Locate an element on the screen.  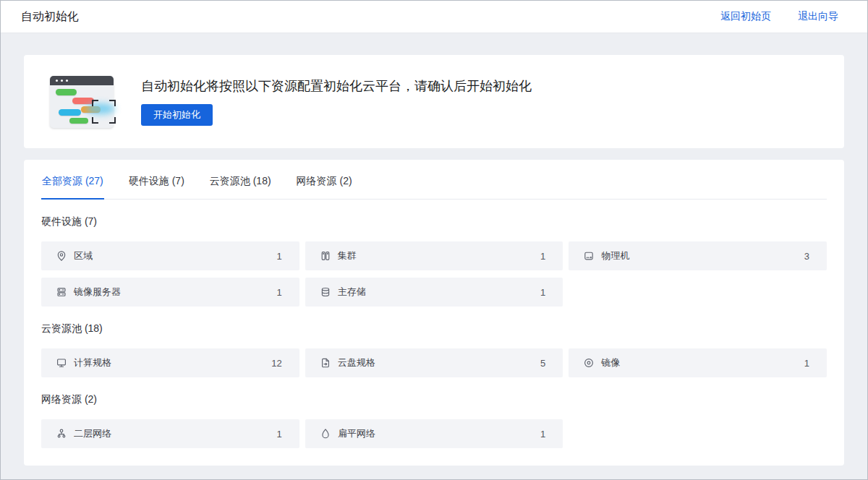
resource-item-image: 镜像 1 is located at coordinates (697, 363).